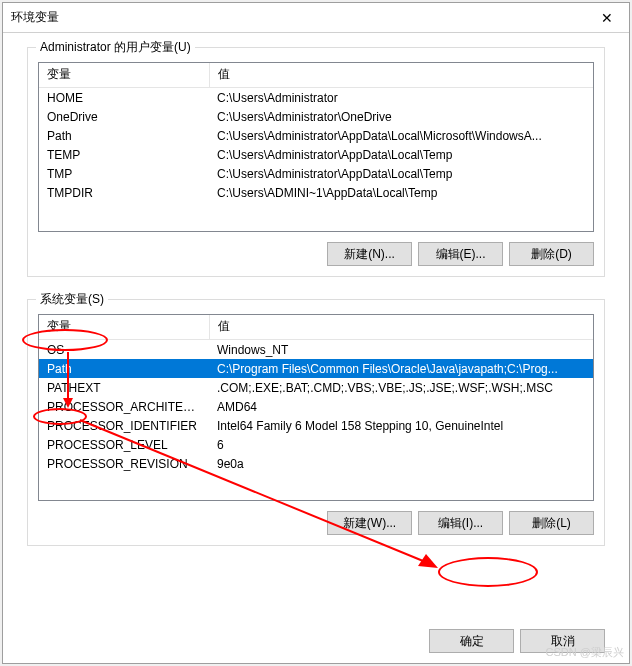 This screenshot has width=632, height=666. What do you see at coordinates (472, 641) in the screenshot?
I see `ok-button: 确定` at bounding box center [472, 641].